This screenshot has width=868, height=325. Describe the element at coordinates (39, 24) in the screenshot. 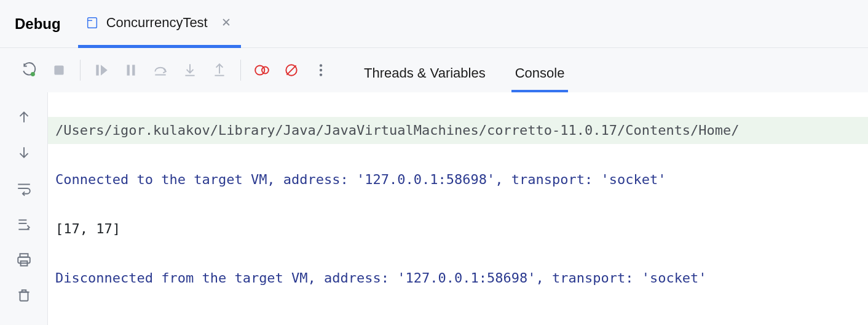

I see `tool-window-title: Debug` at that location.